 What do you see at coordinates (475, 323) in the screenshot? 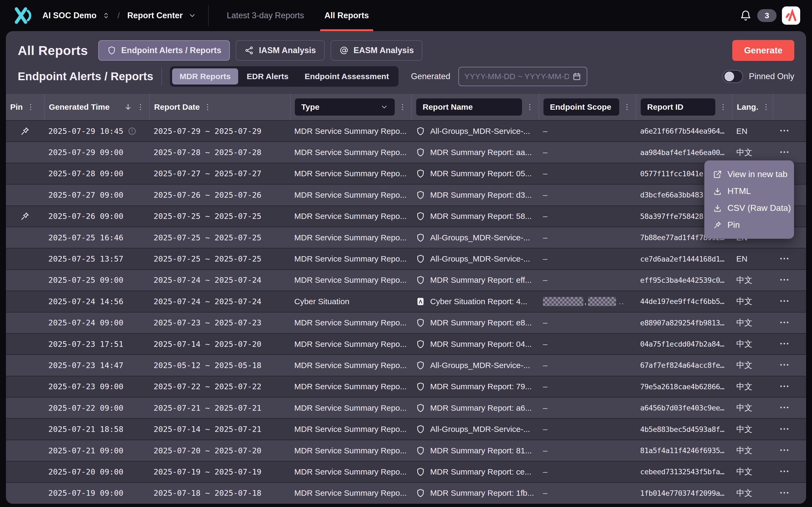
I see `report-name-cell: MDR Summary Report: e8...` at bounding box center [475, 323].